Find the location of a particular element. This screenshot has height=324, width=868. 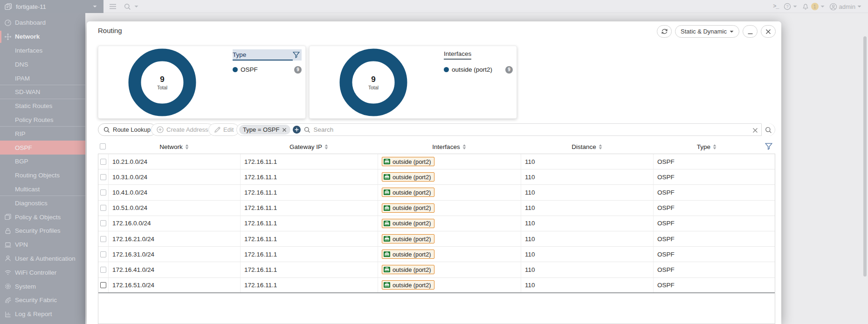

refresh-button is located at coordinates (664, 32).